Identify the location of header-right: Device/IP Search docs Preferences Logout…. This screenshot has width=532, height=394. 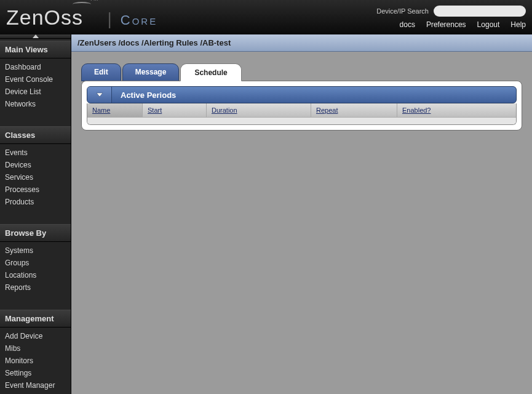
(451, 17).